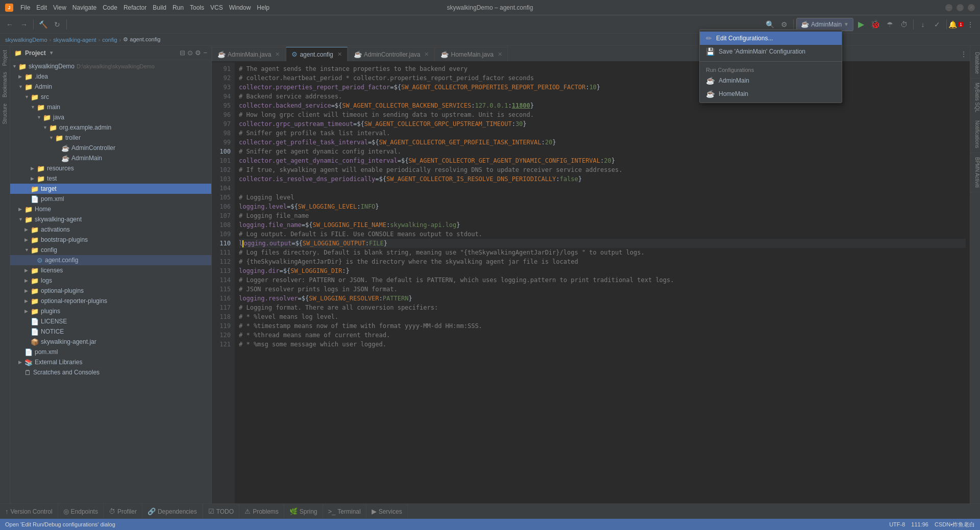  I want to click on tree-item-troller: ▼ 📁 troller, so click(111, 138).